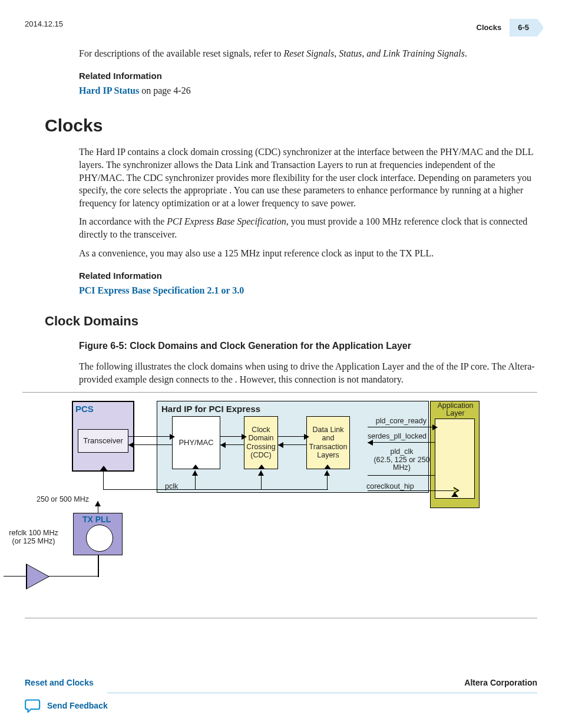 The height and width of the screenshot is (728, 562). I want to click on header-section: Clocks, so click(489, 28).